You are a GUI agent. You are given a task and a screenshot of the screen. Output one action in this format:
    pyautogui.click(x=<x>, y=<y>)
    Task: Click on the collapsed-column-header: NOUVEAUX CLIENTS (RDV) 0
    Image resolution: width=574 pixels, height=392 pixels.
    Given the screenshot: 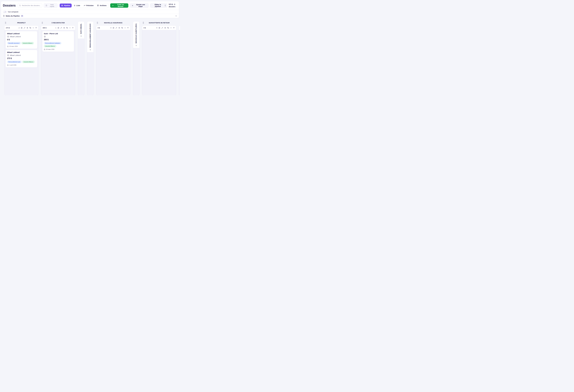 What is the action you would take?
    pyautogui.click(x=136, y=35)
    